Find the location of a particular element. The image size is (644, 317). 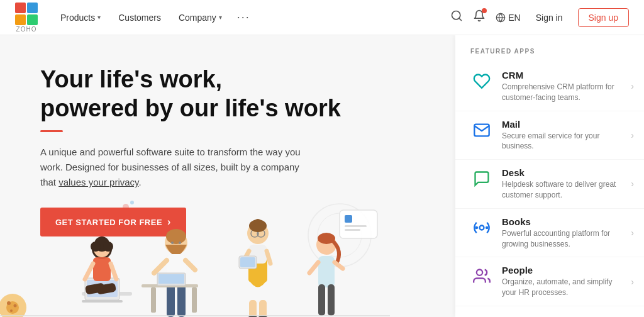

desk-desc: Helpdesk software to deliver great custo… is located at coordinates (565, 190).